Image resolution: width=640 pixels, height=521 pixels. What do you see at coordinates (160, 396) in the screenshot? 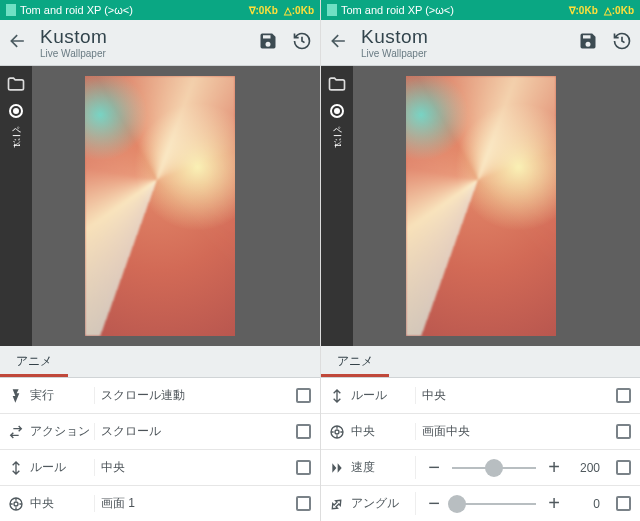
I see `row-execute: 実行 スクロール連動` at bounding box center [160, 396].